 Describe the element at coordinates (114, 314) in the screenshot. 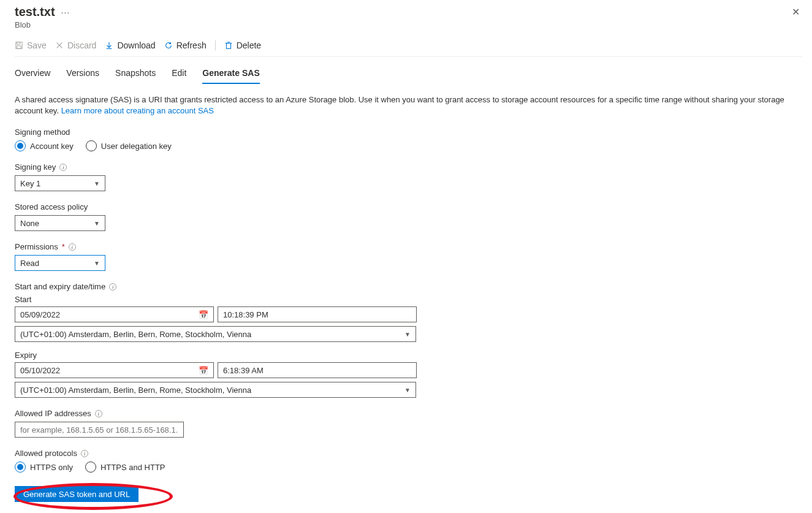

I see `start-date-input: 05/09/2022 📅` at that location.